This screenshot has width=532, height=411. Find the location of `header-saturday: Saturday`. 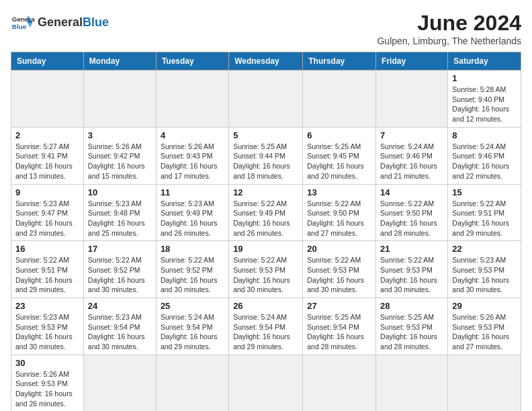

header-saturday: Saturday is located at coordinates (485, 62).